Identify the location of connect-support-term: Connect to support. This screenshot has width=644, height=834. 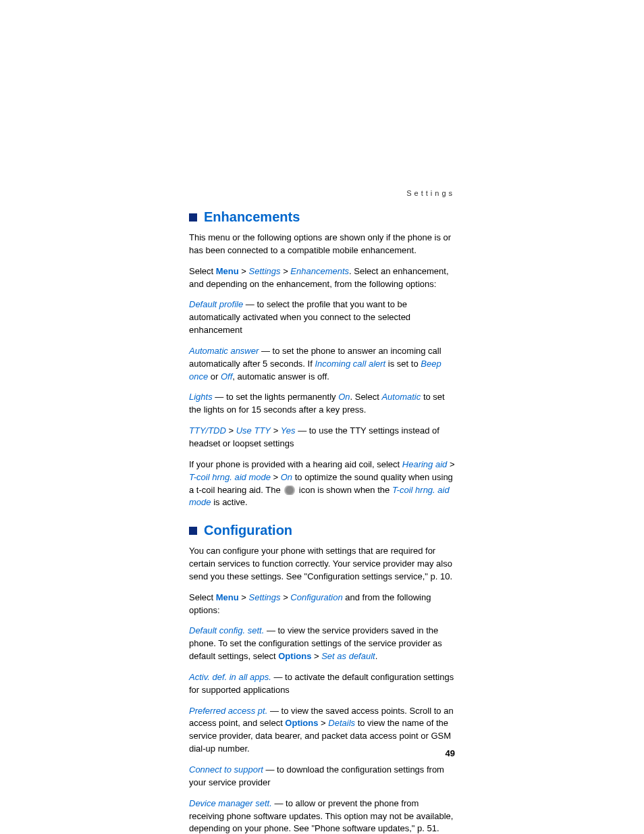
(226, 770).